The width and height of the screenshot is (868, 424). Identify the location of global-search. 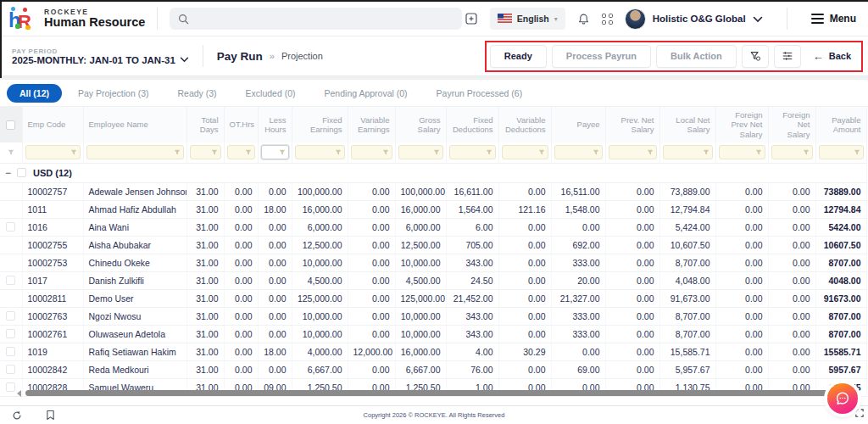
(315, 19).